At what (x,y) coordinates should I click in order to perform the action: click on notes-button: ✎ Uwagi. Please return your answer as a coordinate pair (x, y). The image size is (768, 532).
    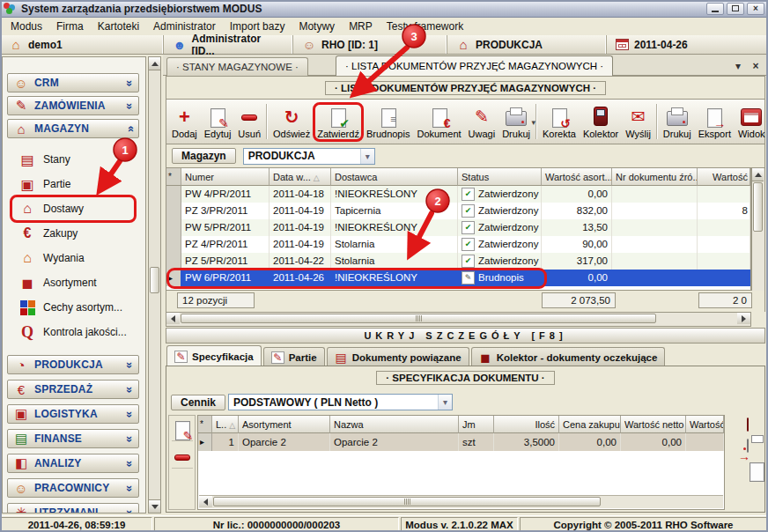
    Looking at the image, I should click on (483, 122).